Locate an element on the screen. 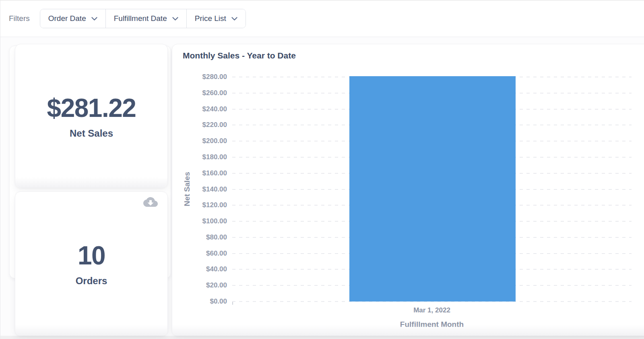 Image resolution: width=644 pixels, height=339 pixels. y-axis-labels: $280.00$260.00$240.00$220.00$200.00$180.… is located at coordinates (200, 189).